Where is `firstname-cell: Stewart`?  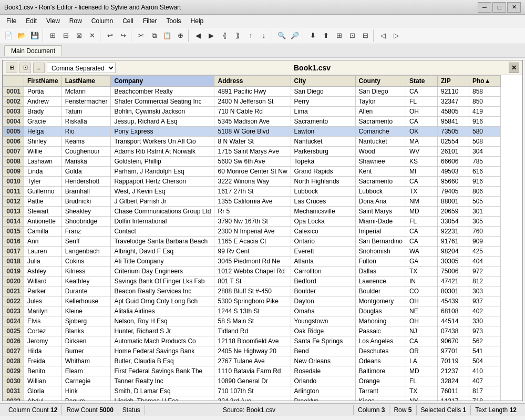
firstname-cell: Stewart is located at coordinates (43, 211).